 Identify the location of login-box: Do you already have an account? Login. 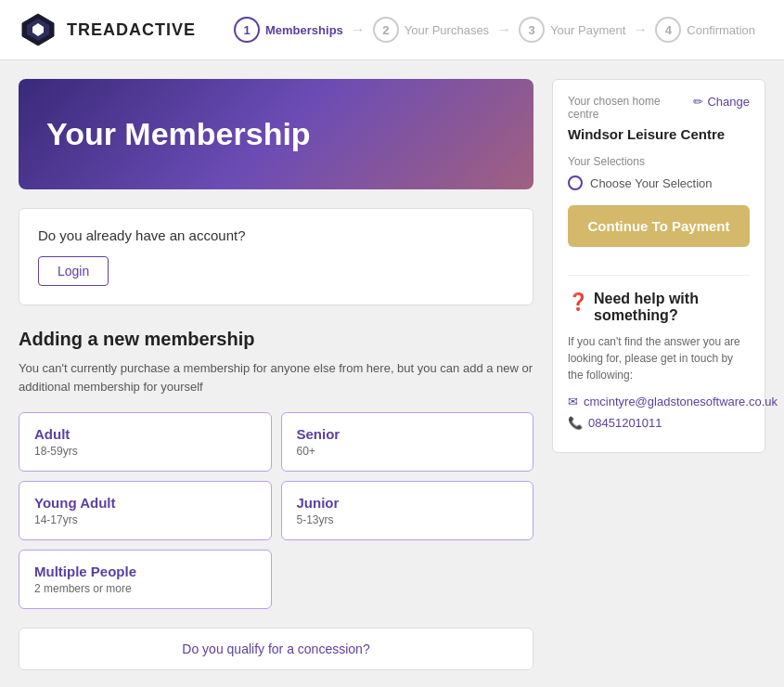
(276, 256).